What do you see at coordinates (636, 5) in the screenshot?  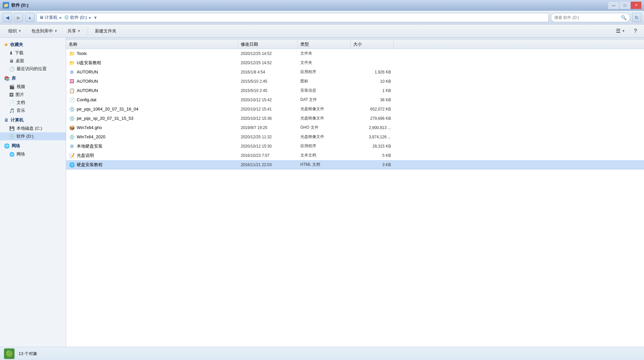 I see `close-button: ✕` at bounding box center [636, 5].